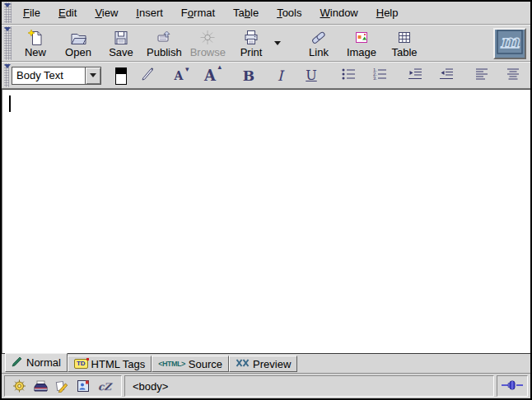  What do you see at coordinates (319, 38) in the screenshot?
I see `link-chain-icon` at bounding box center [319, 38].